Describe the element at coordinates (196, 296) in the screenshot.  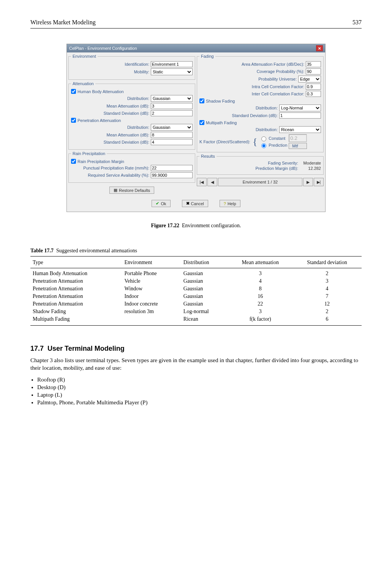
I see `table-row: Penetration AttenuationIndoorGaussian167` at that location.